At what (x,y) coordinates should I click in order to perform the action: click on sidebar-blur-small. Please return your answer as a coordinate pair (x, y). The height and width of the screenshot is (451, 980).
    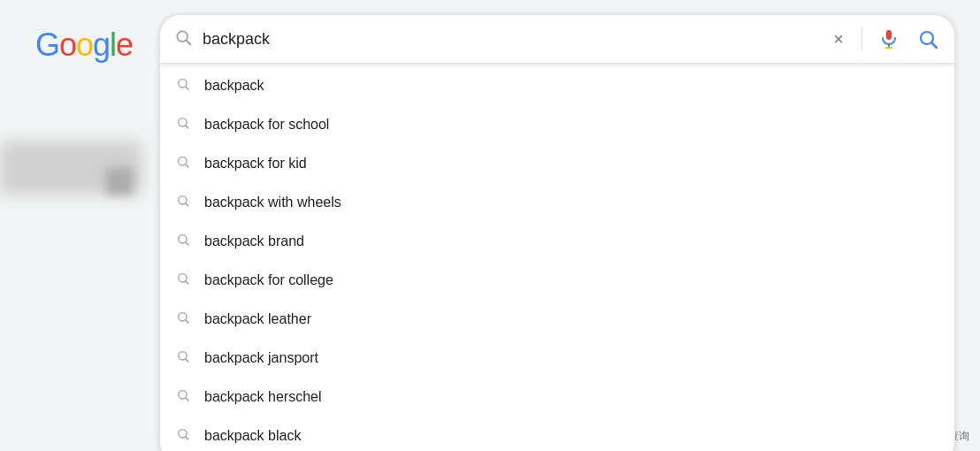
    Looking at the image, I should click on (119, 181).